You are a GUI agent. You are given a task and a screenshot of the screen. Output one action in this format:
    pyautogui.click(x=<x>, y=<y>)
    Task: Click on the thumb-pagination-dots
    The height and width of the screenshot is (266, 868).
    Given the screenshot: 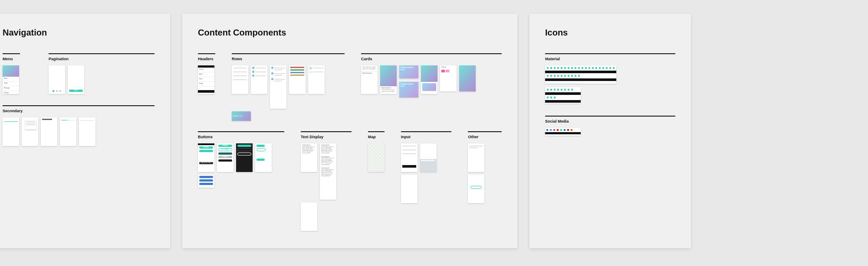 What is the action you would take?
    pyautogui.click(x=57, y=80)
    